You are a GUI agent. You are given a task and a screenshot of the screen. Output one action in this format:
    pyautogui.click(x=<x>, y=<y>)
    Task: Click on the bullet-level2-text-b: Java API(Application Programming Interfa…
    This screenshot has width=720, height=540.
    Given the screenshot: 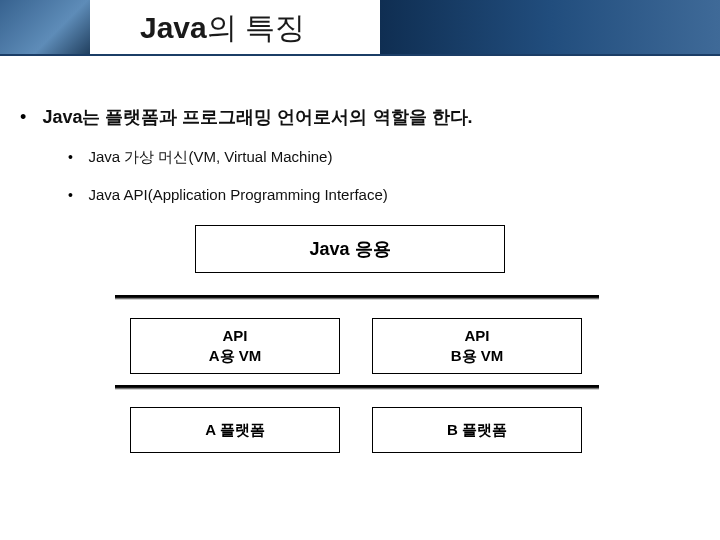 What is the action you would take?
    pyautogui.click(x=238, y=195)
    